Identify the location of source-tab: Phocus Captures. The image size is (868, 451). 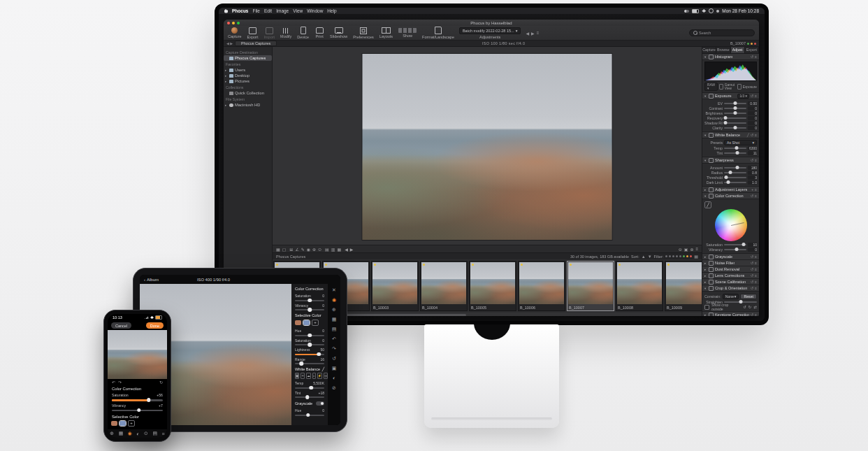
(256, 43).